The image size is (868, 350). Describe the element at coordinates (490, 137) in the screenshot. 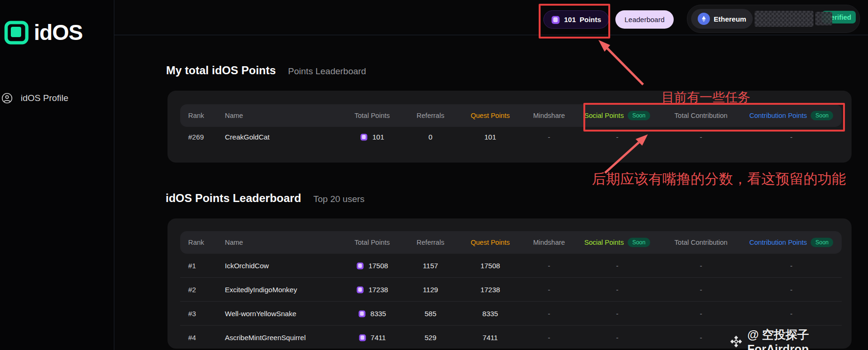

I see `cell-quest-points: 101` at that location.